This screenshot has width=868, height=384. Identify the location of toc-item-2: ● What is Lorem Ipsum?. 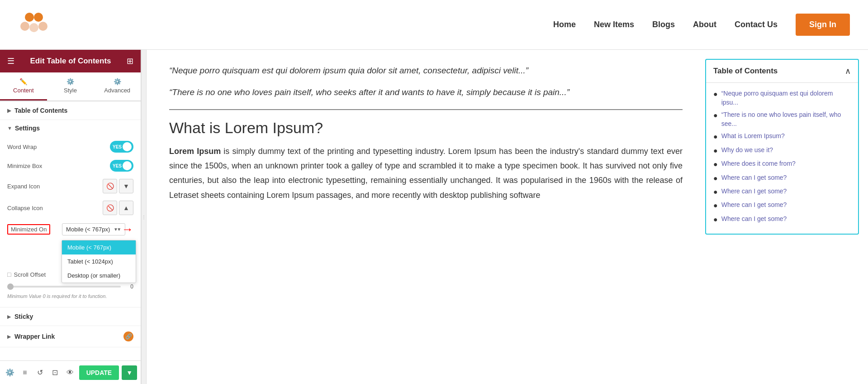
(782, 137).